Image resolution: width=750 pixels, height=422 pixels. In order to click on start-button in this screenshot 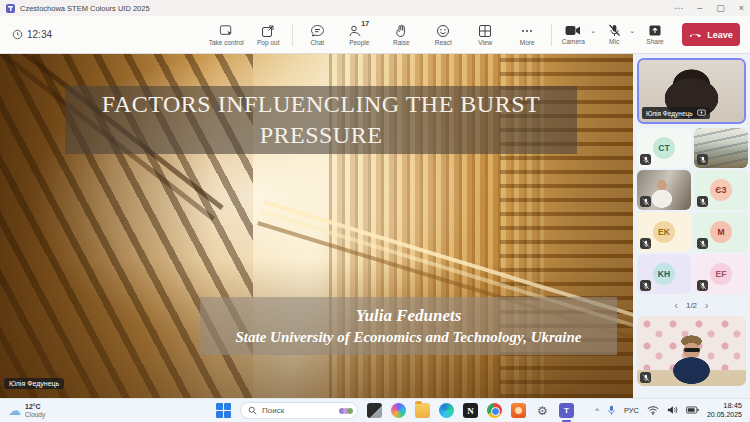, I will do `click(224, 410)`.